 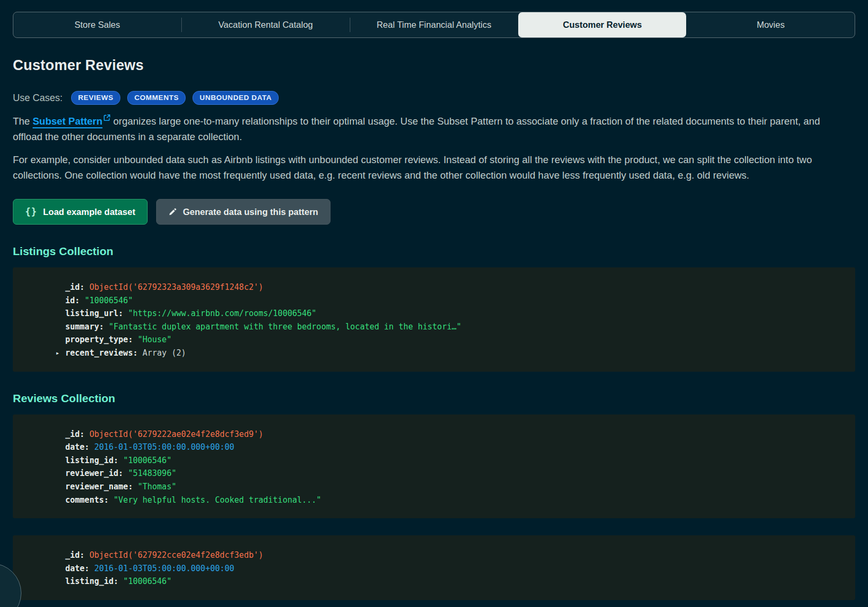 I want to click on field-value: ObjectId('62792323a309a3629f1248c2'), so click(x=176, y=287).